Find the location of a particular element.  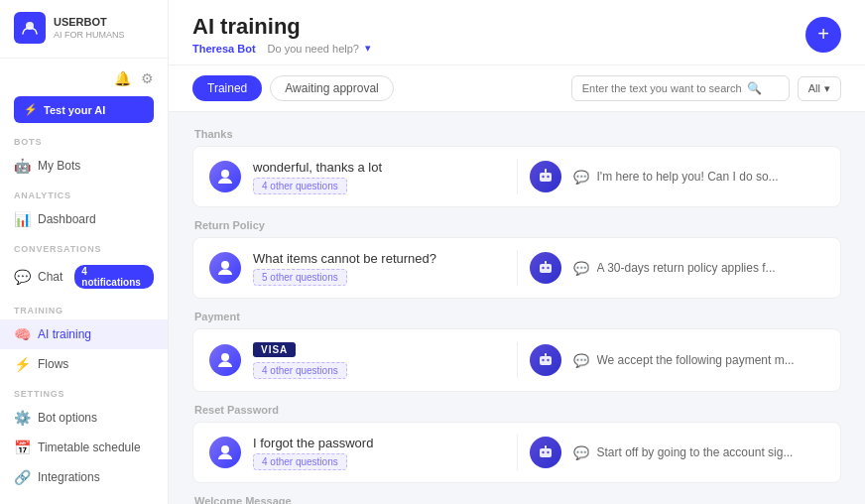

search-input is located at coordinates (662, 88).